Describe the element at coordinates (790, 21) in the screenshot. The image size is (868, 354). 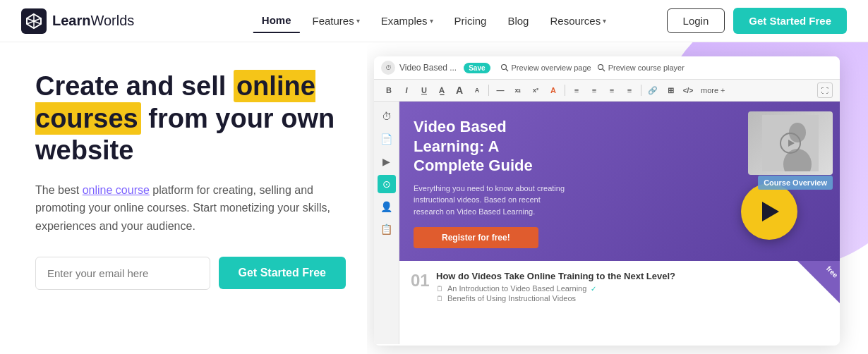
I see `get-started-nav-button: Get Started Free` at that location.